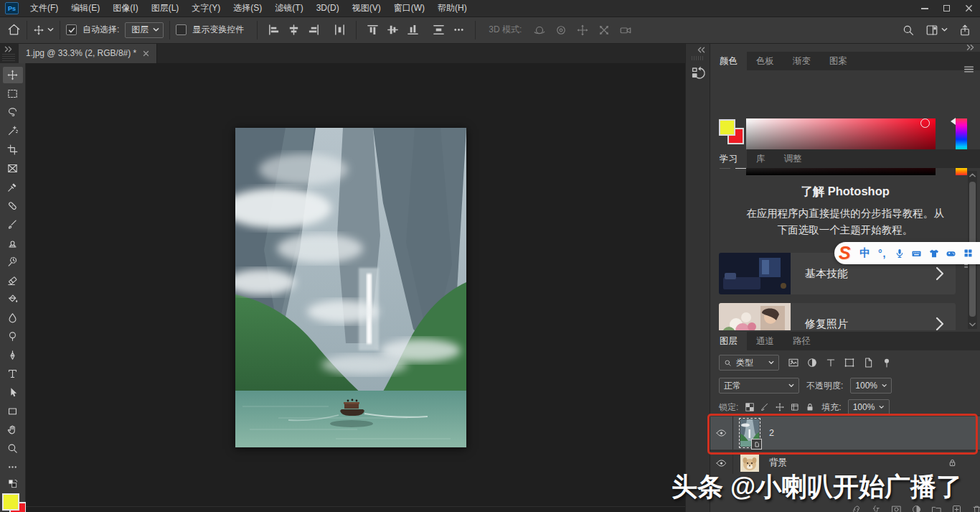  What do you see at coordinates (957, 508) in the screenshot?
I see `new-layer-icon` at bounding box center [957, 508].